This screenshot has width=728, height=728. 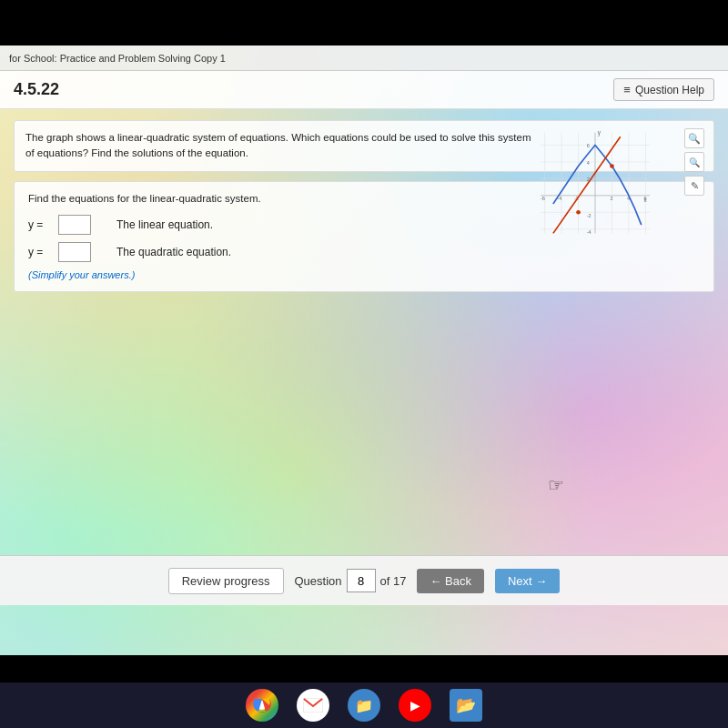 What do you see at coordinates (694, 162) in the screenshot?
I see `zoom-out-button: 🔍` at bounding box center [694, 162].